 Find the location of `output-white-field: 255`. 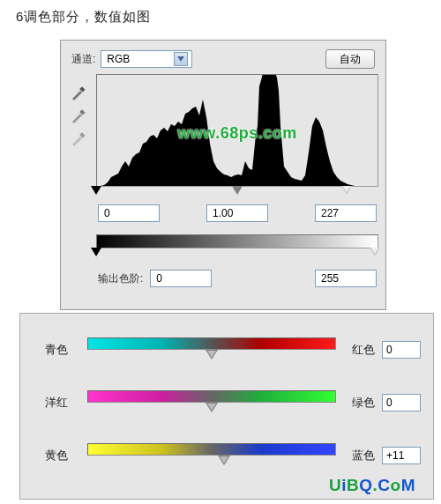

output-white-field: 255 is located at coordinates (346, 278).